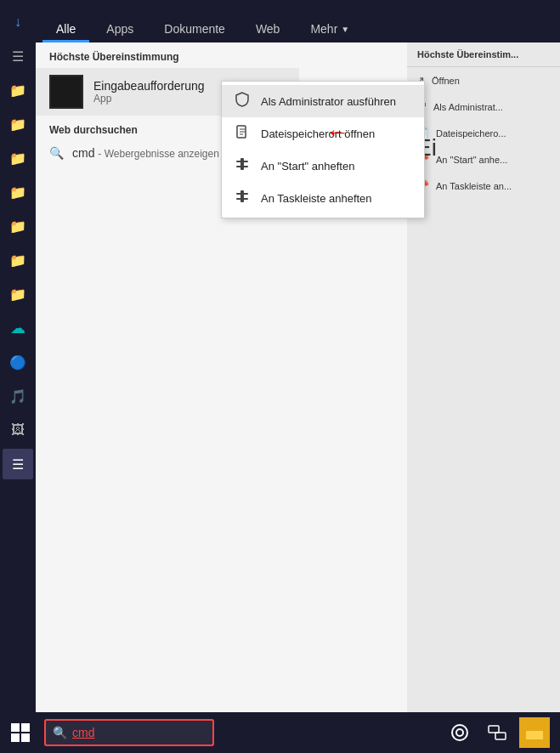 The width and height of the screenshot is (560, 753). I want to click on taskbar-search-text: cmd, so click(83, 733).